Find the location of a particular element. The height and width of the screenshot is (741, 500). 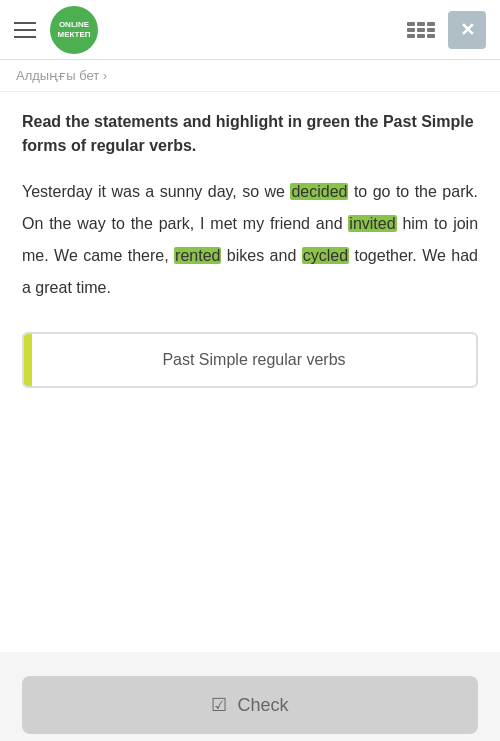

passage-word: invited is located at coordinates (372, 224).